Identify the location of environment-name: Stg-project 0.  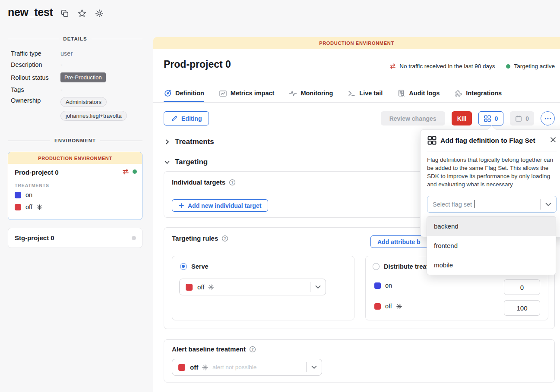
(35, 238).